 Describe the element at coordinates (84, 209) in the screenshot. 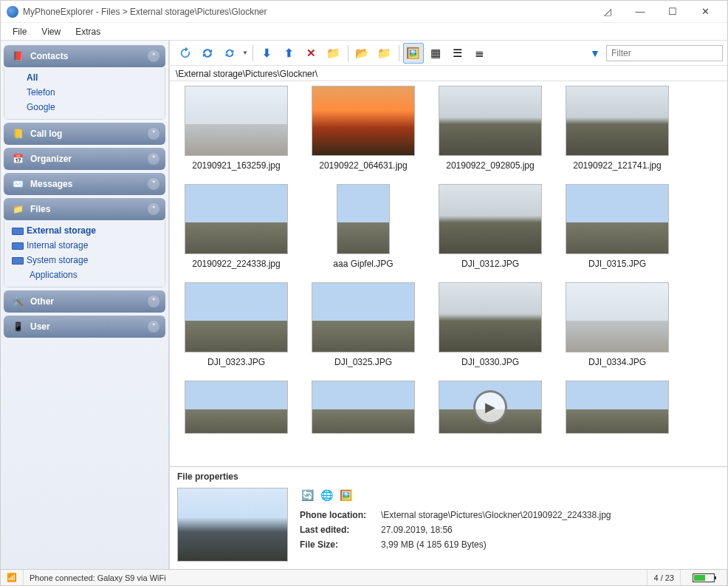

I see `nav-files-header: 📁 Files ˄` at that location.